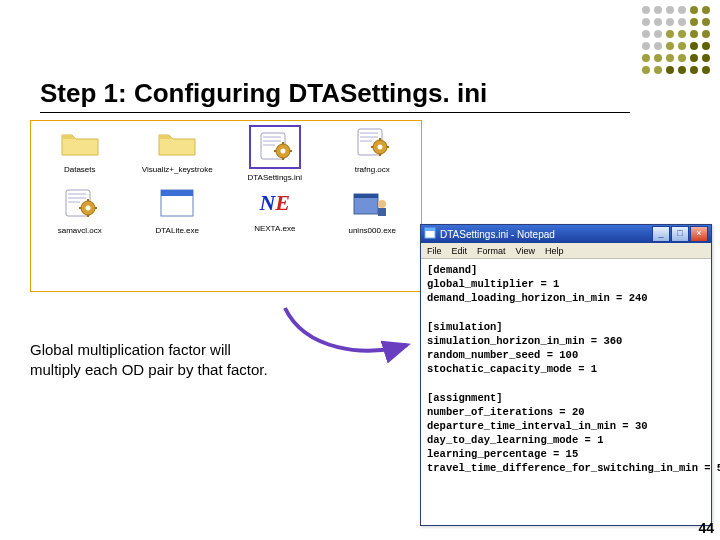 This screenshot has height=540, width=720. What do you see at coordinates (498, 234) in the screenshot?
I see `notepad-title-text: DTASettings.ini - Notepad` at bounding box center [498, 234].